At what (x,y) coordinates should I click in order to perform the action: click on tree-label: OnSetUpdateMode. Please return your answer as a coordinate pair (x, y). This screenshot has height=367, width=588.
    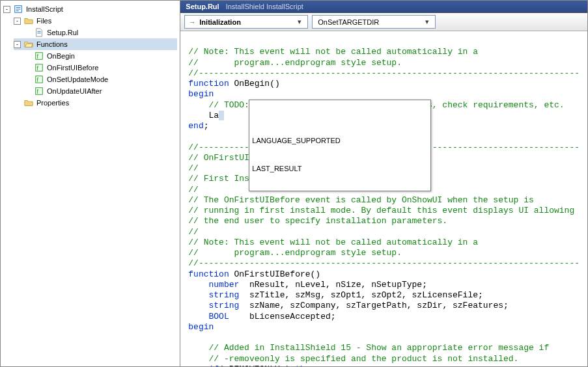
    Looking at the image, I should click on (77, 79).